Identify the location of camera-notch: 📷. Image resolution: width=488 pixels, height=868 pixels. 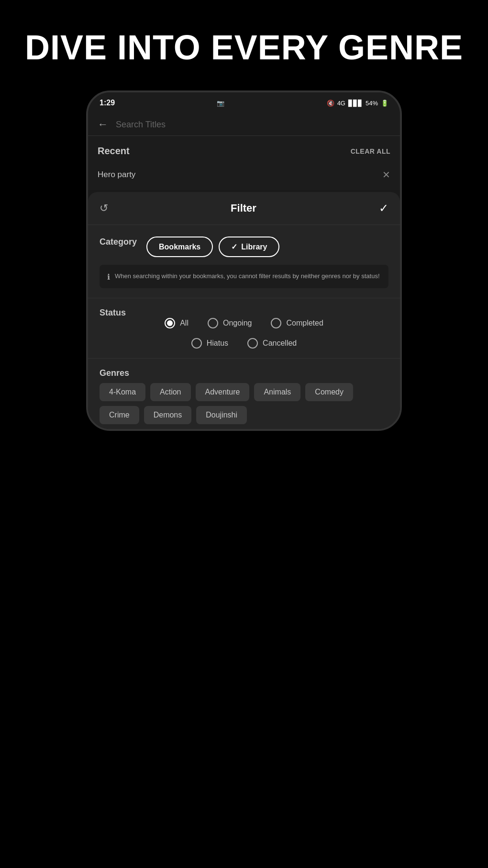
(221, 103).